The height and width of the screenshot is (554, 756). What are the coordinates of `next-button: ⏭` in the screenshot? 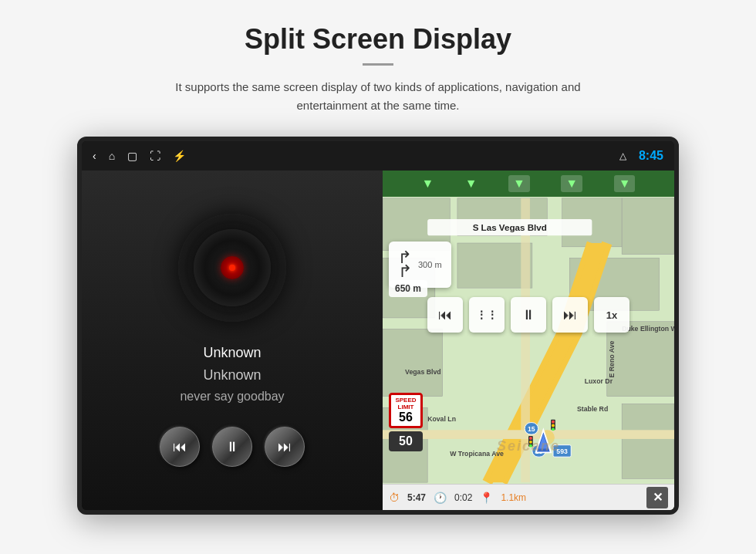 It's located at (285, 447).